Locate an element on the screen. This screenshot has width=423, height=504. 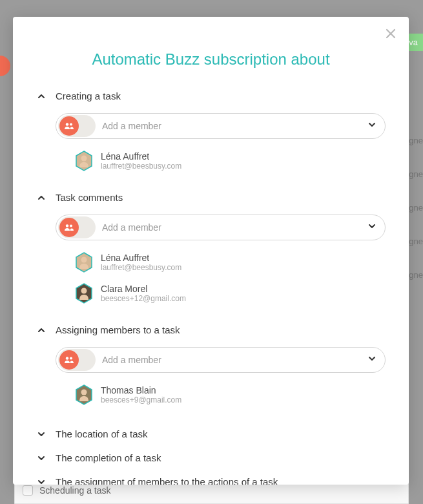
member-email: beesces+9@gmail.com is located at coordinates (141, 400).